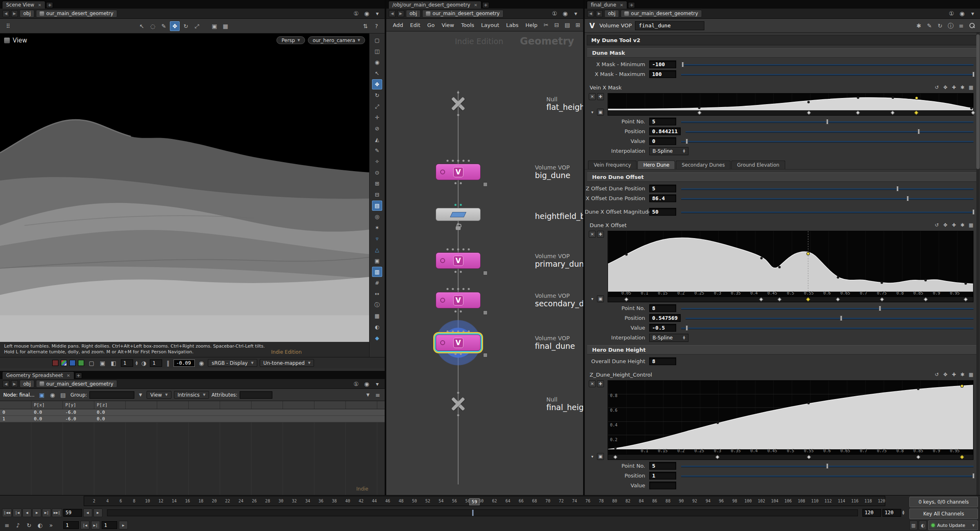 This screenshot has width=980, height=531. What do you see at coordinates (929, 26) in the screenshot?
I see `brush-icon: ✎` at bounding box center [929, 26].